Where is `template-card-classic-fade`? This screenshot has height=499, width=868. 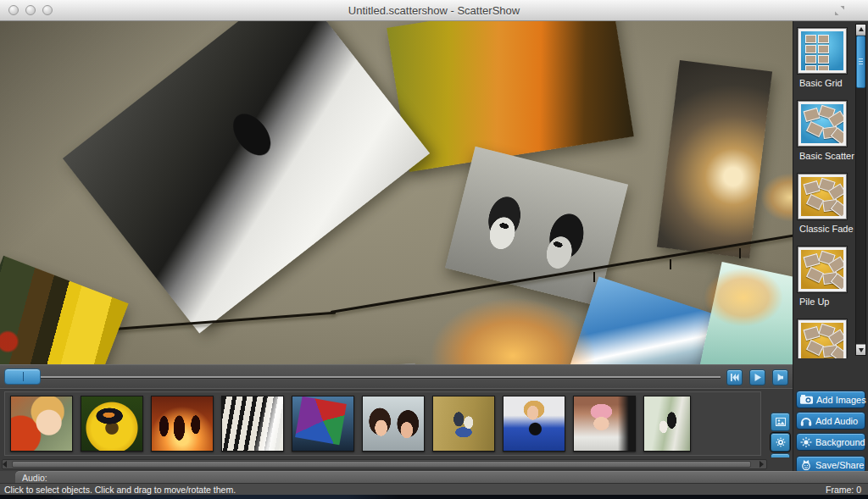
template-card-classic-fade is located at coordinates (822, 197).